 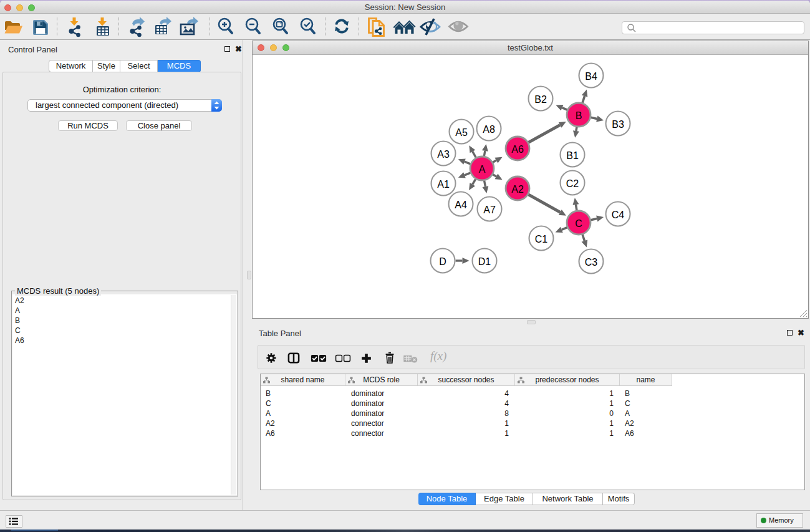 I want to click on svg-text: A2, so click(x=518, y=190).